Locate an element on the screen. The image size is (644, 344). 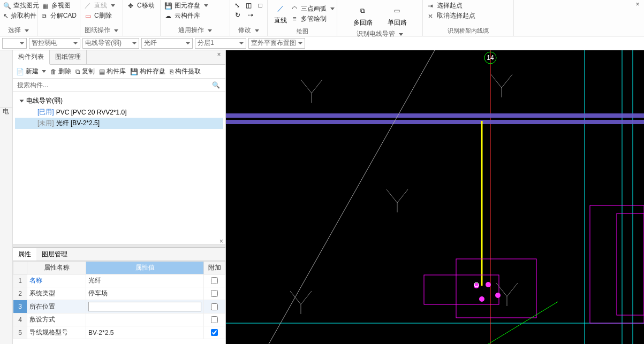
prop-row: 2 系统类型 停车场 is located at coordinates (119, 294).